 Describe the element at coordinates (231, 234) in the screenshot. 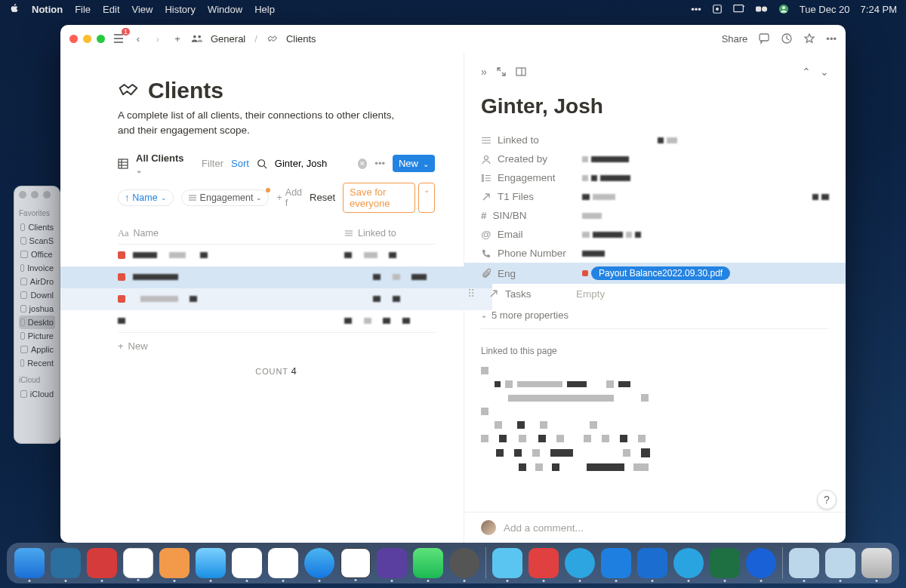

I see `column-name: AaName` at that location.